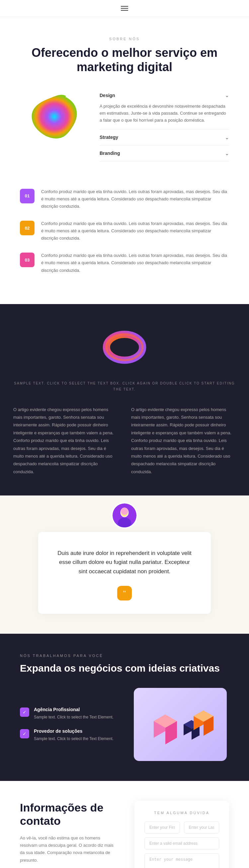 The image size is (249, 868). Describe the element at coordinates (164, 108) in the screenshot. I see `accordion-design: Design ⌄ A projeção de excelência é devo…` at that location.